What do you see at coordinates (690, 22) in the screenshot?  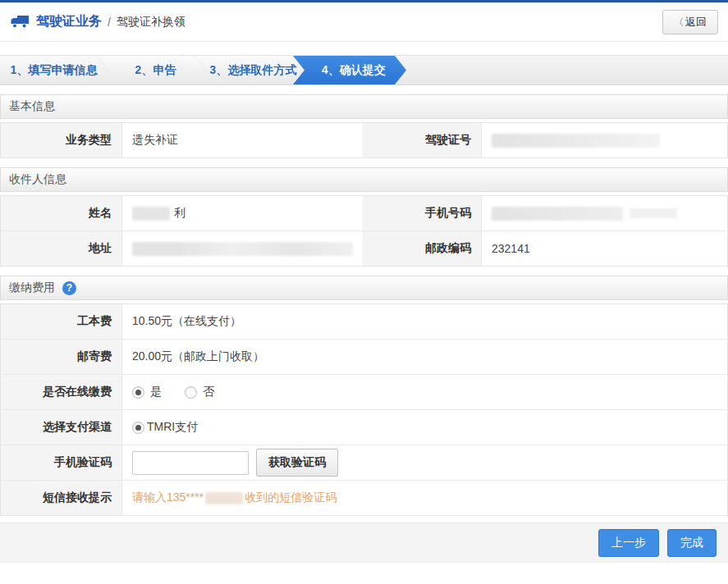 I see `back-button: 〈返回` at bounding box center [690, 22].